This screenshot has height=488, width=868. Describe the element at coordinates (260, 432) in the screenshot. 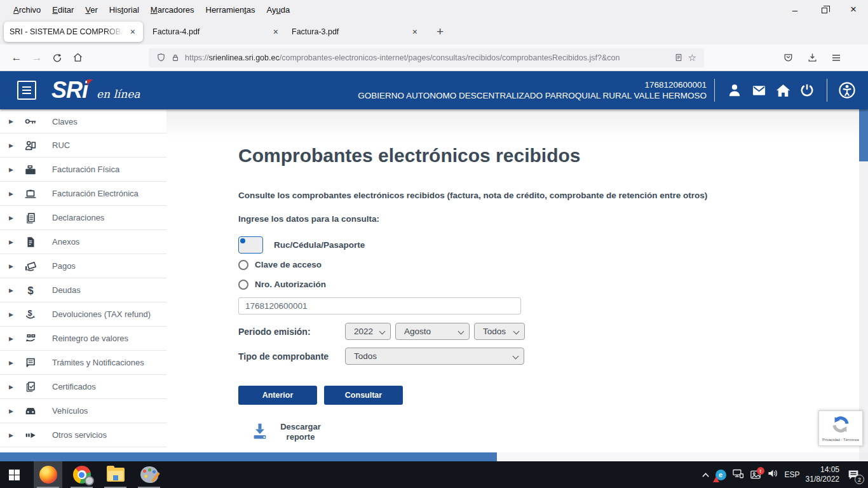

I see `download-report-icon` at that location.